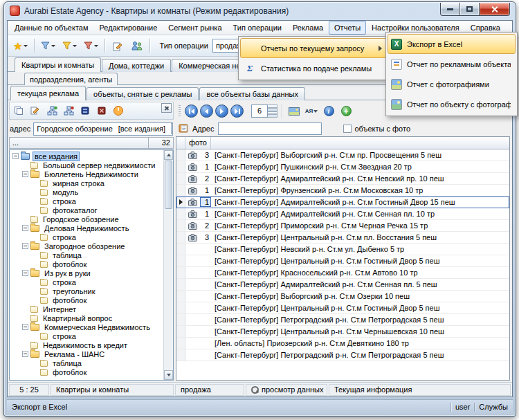 The height and width of the screenshot is (420, 519). Describe the element at coordinates (343, 155) in the screenshot. I see `table-row: 3 [Санкт-Петербург] Выборгский р-н. Ст.м…` at that location.